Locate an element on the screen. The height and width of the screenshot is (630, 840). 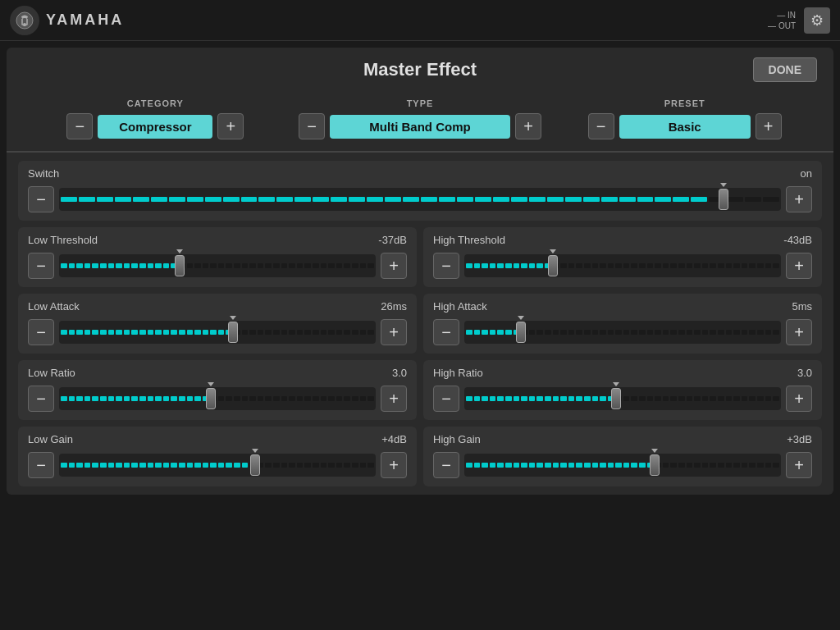
high-attack-plus-button: + is located at coordinates (799, 332).